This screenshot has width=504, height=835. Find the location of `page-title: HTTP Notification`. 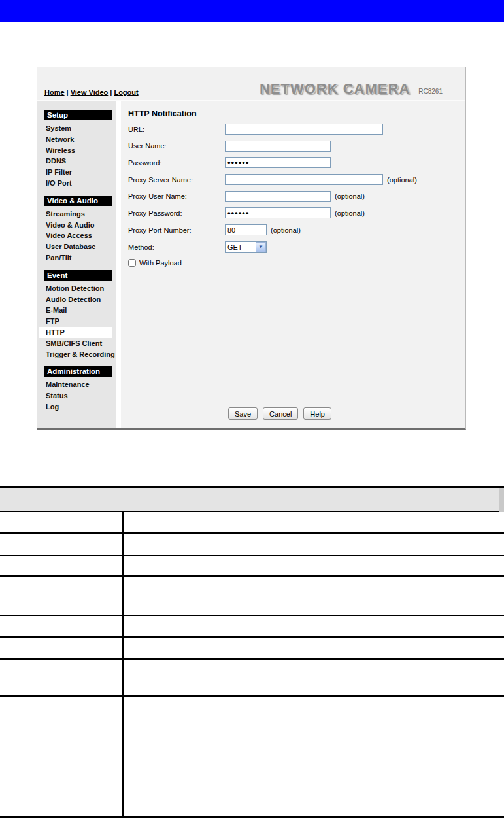

page-title: HTTP Notification is located at coordinates (297, 114).